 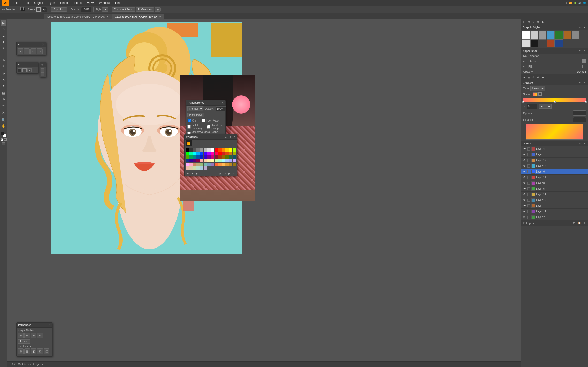 What do you see at coordinates (223, 103) in the screenshot?
I see `trans-close: ✕` at bounding box center [223, 103].